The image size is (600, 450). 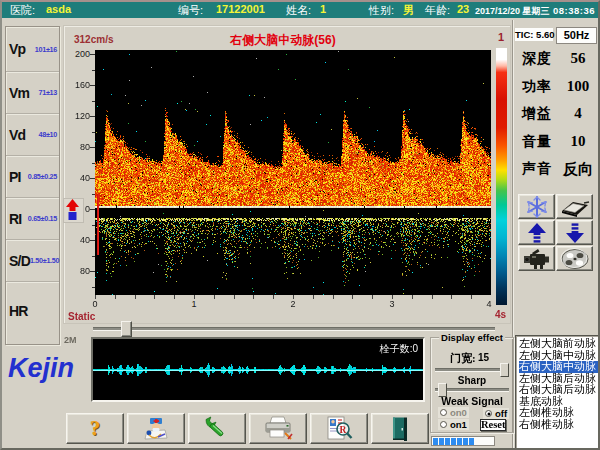 What do you see at coordinates (472, 370) in the screenshot?
I see `gate-width-slider-track` at bounding box center [472, 370].